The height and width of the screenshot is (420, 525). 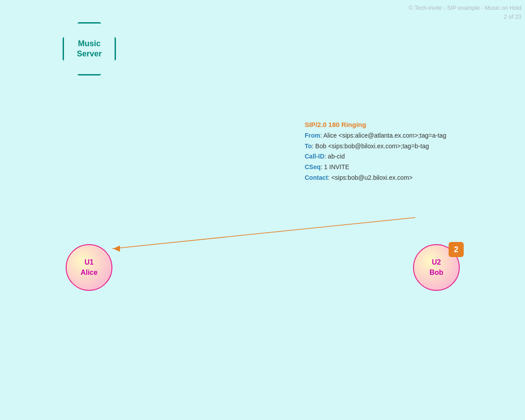 What do you see at coordinates (370, 178) in the screenshot?
I see `sip-contact-value: : <sips:bob@u2.biloxi.ex.com>` at bounding box center [370, 178].